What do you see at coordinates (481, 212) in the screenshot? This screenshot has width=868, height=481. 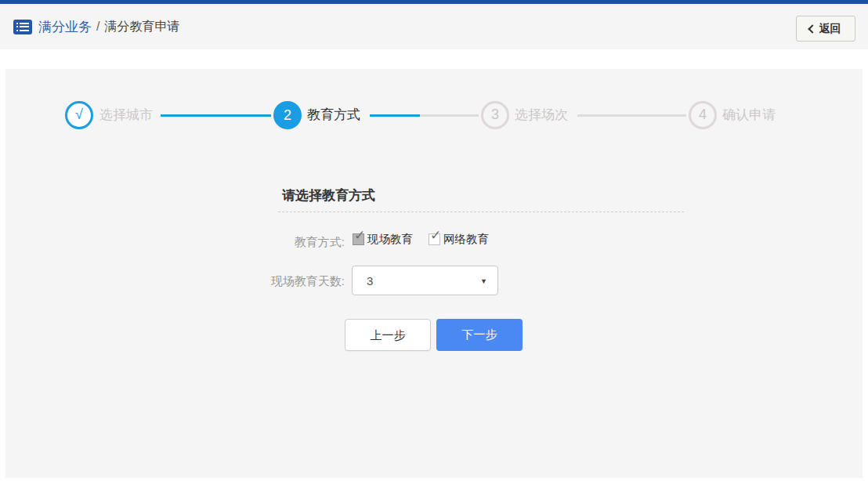 I see `form-divider` at bounding box center [481, 212].